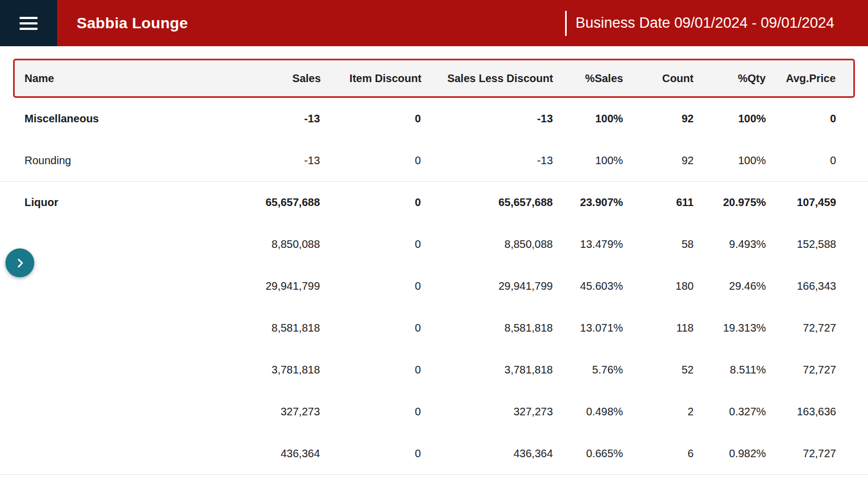 This screenshot has height=486, width=868. Describe the element at coordinates (588, 412) in the screenshot. I see `row-pct-sales: 0.498%` at that location.